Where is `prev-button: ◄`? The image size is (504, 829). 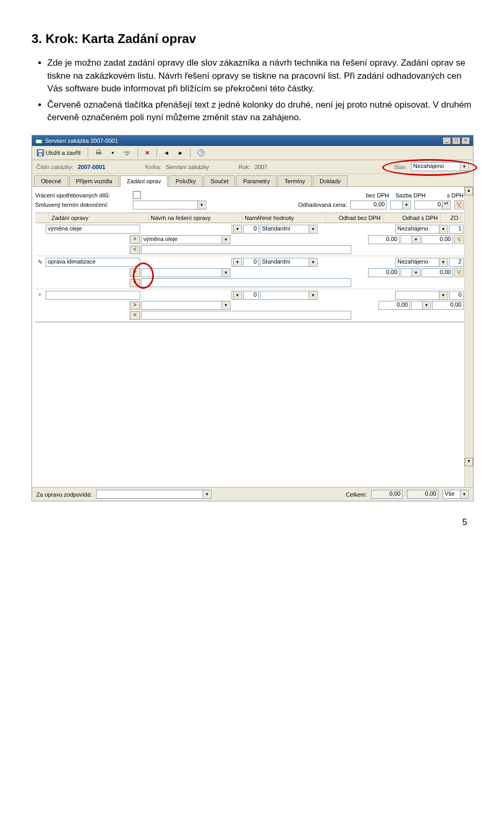 prev-button: ◄ is located at coordinates (167, 153).